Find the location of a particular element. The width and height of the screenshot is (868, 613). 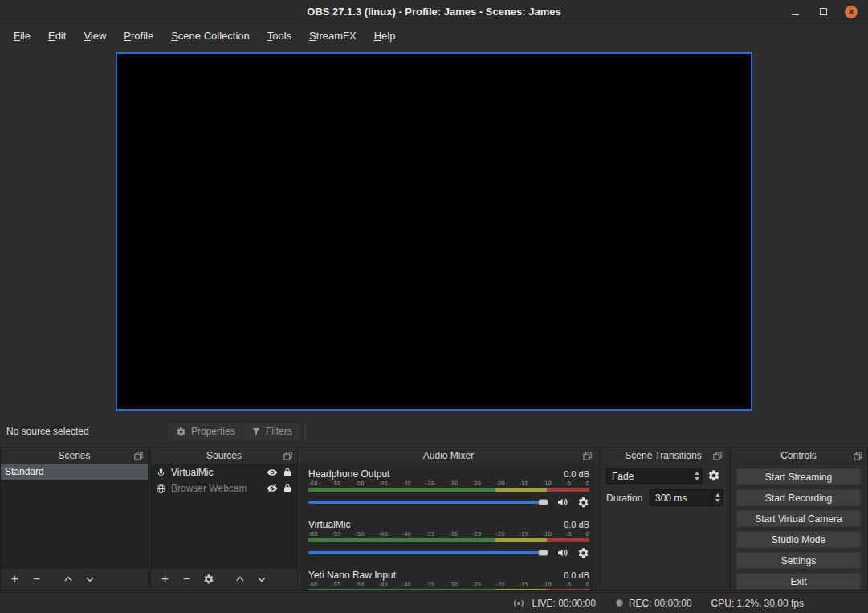

combo-spinner is located at coordinates (696, 476).